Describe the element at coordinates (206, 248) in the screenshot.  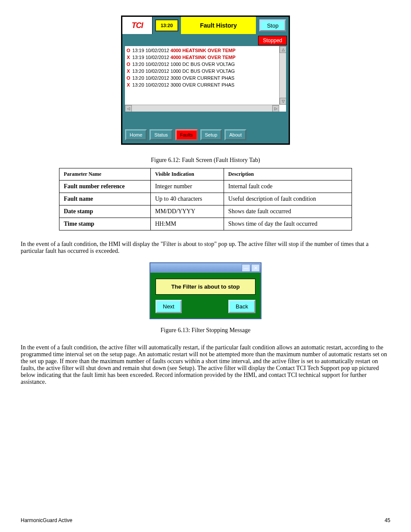
I see `paragraph-1: In the event of a fault condition, the H…` at that location.